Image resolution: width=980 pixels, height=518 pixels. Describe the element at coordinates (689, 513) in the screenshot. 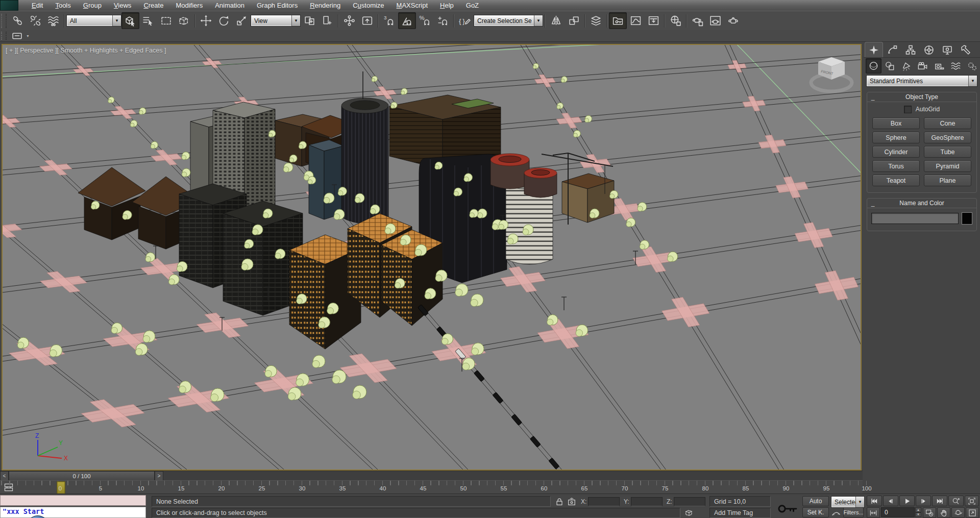

I see `isolate-selection-icon` at that location.